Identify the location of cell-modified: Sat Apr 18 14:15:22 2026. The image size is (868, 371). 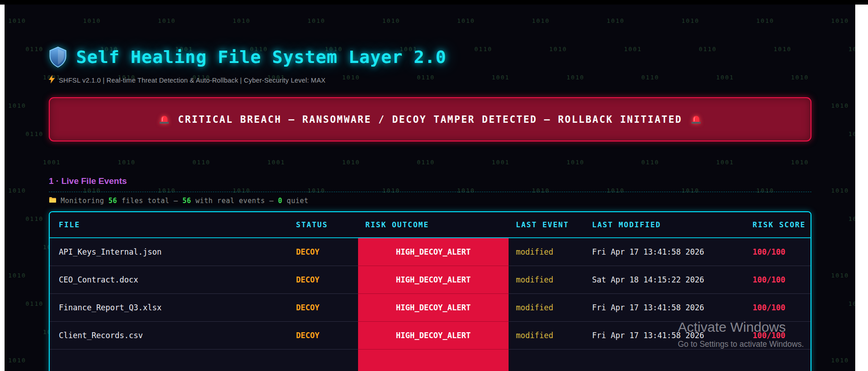
(665, 279).